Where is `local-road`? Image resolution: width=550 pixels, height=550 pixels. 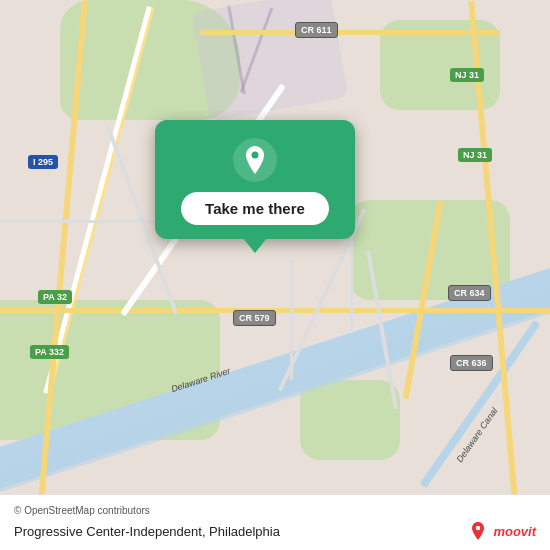 local-road is located at coordinates (292, 320).